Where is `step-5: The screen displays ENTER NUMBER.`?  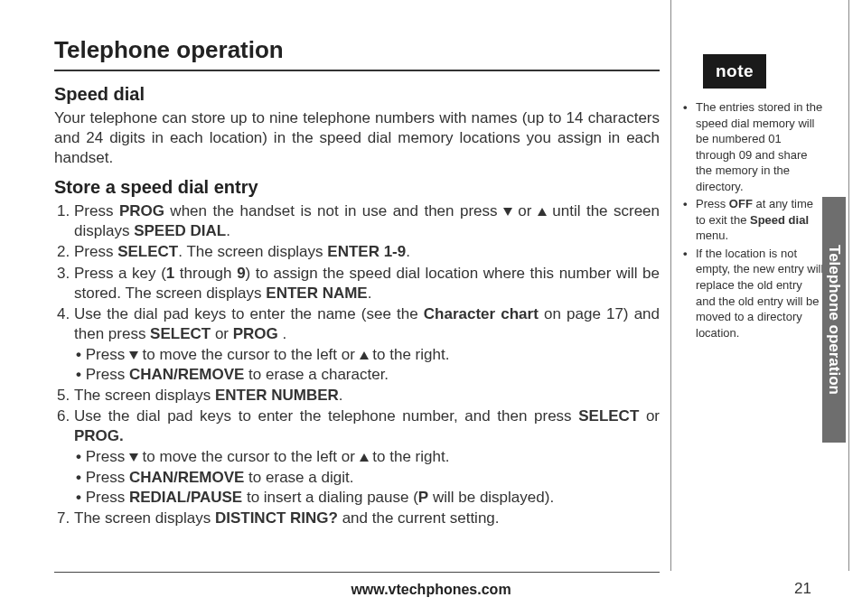 step-5: The screen displays ENTER NUMBER. is located at coordinates (367, 396).